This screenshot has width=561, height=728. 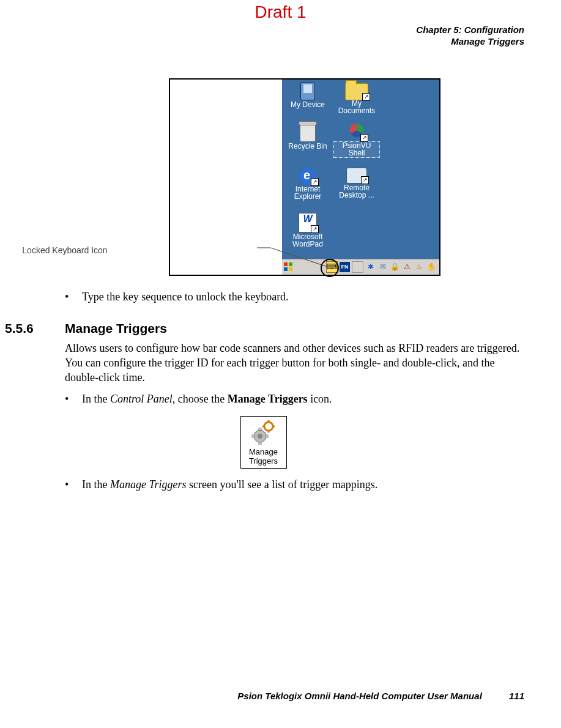 What do you see at coordinates (470, 29) in the screenshot?
I see `chapter-line-1: Chapter 5: Configuration` at bounding box center [470, 29].